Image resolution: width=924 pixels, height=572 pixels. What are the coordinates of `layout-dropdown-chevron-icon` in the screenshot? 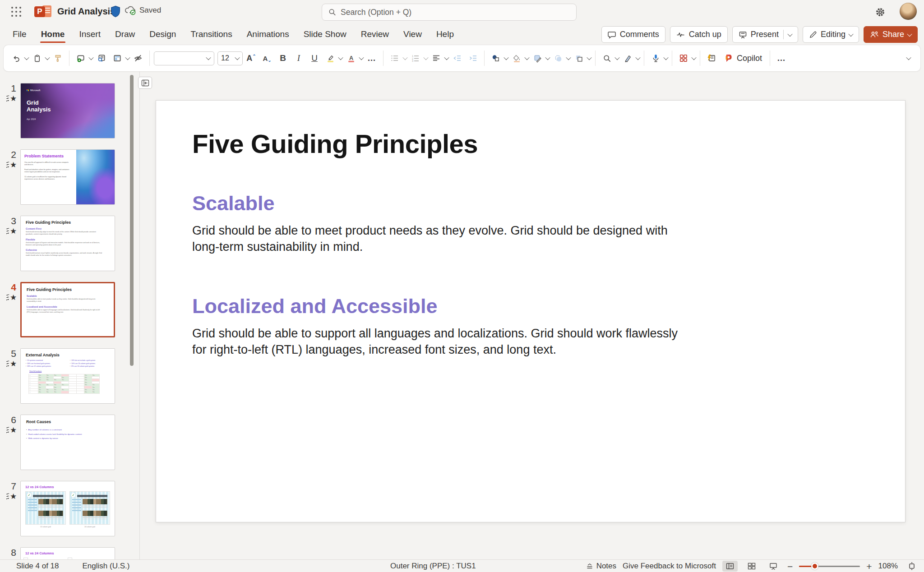 It's located at (127, 58).